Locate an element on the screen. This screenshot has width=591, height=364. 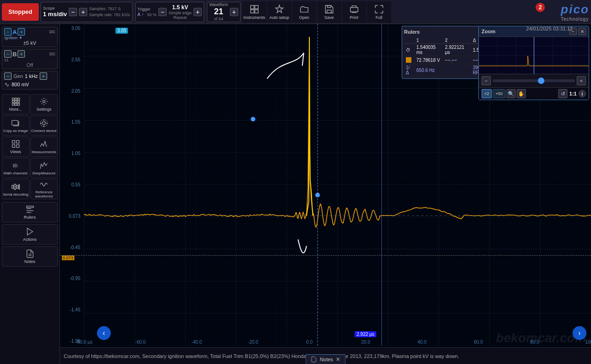
channel-b-block: − B + DC x1 Off is located at coordinates (30, 59).